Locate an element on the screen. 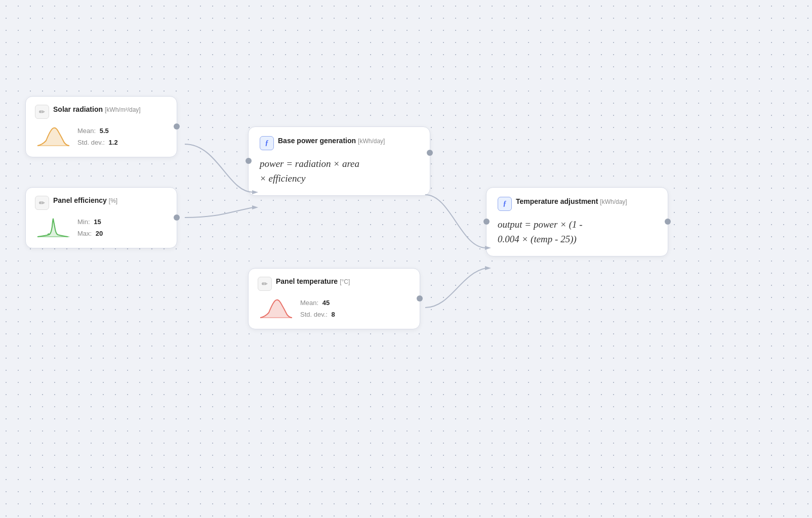 The image size is (812, 518). base-power-unit: [kWh/day] is located at coordinates (372, 142).